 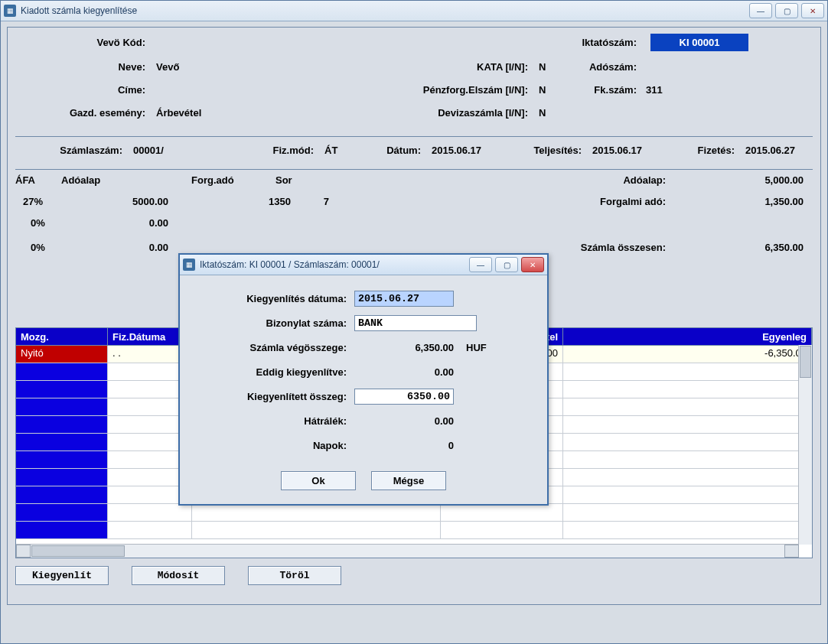 I want to click on col-mozg: Mozg., so click(x=62, y=337).